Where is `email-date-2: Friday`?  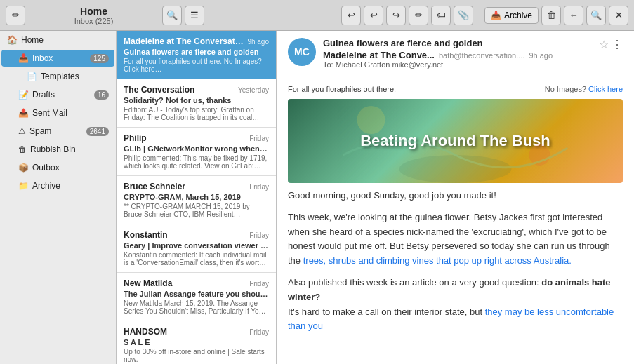
email-date-2: Friday is located at coordinates (259, 139).